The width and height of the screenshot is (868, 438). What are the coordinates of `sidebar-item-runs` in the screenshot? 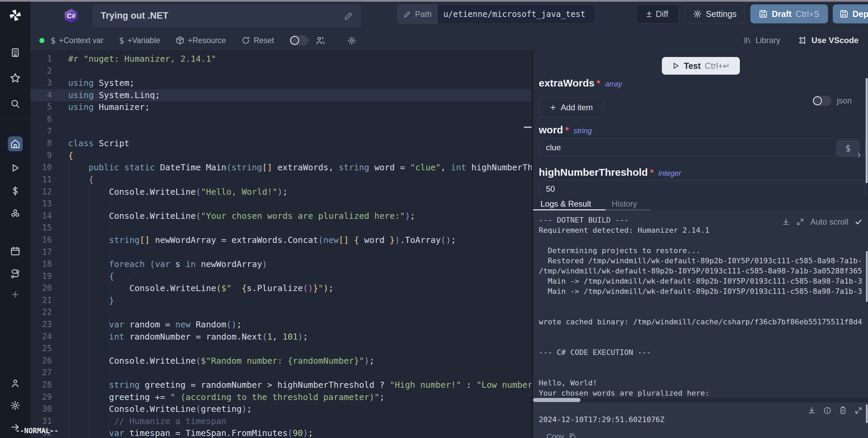 It's located at (15, 168).